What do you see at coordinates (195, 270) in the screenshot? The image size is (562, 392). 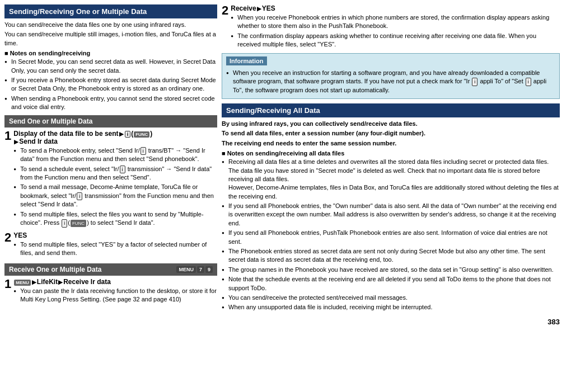 I see `menu-keys: MENU 7 9` at bounding box center [195, 270].